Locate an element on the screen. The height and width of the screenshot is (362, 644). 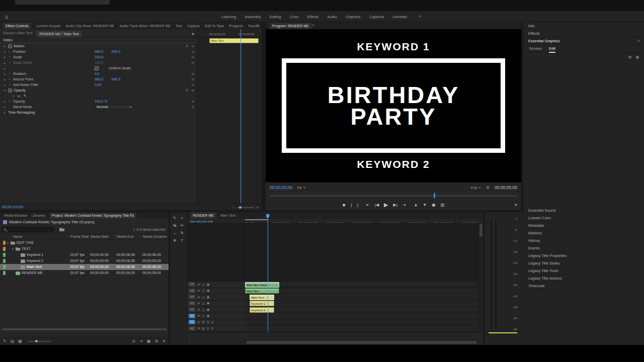
collapsed-panel-header: Legacy Title Properties is located at coordinates (584, 255).